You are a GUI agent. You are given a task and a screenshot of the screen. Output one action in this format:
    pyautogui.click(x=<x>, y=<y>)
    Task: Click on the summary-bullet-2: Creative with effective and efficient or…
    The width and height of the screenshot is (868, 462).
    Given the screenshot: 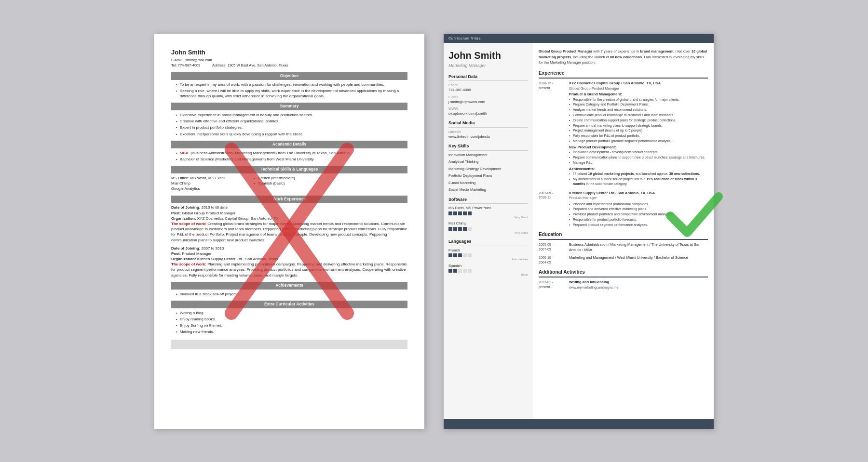 What is the action you would take?
    pyautogui.click(x=289, y=121)
    